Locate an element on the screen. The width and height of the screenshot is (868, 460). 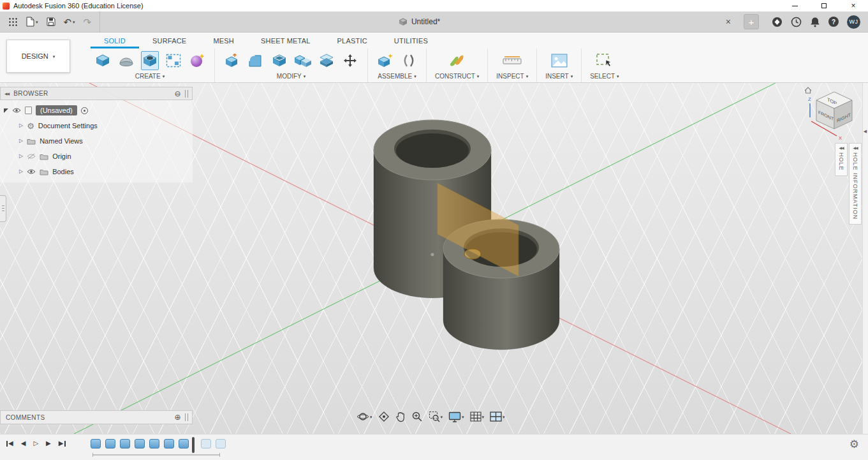
select-icon is located at coordinates (605, 61).